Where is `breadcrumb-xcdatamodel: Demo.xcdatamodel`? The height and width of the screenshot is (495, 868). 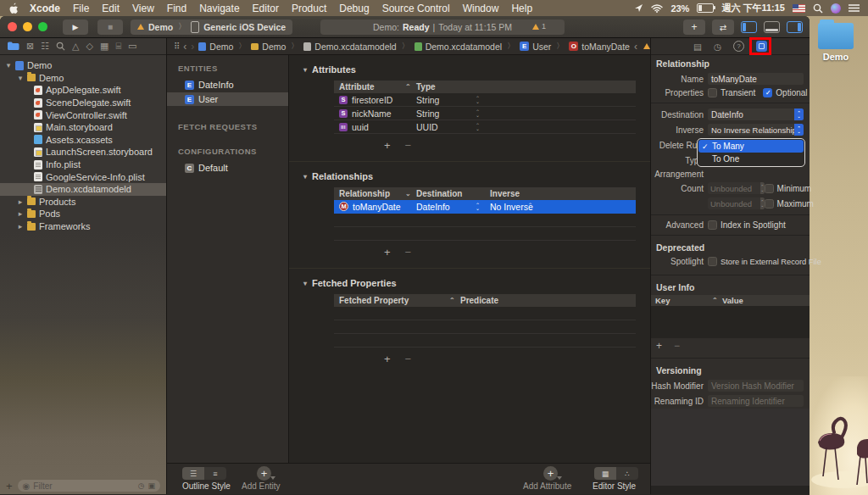 breadcrumb-xcdatamodel: Demo.xcdatamodel is located at coordinates (458, 47).